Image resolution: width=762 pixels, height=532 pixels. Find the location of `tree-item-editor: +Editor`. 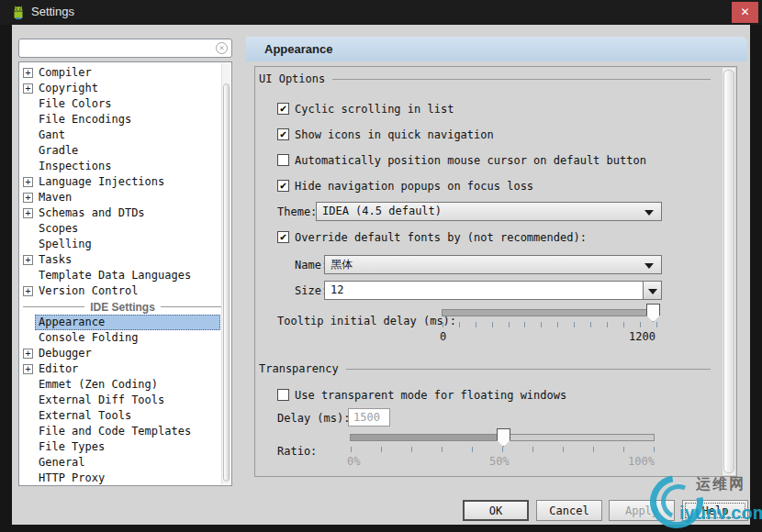

tree-item-editor: +Editor is located at coordinates (125, 369).